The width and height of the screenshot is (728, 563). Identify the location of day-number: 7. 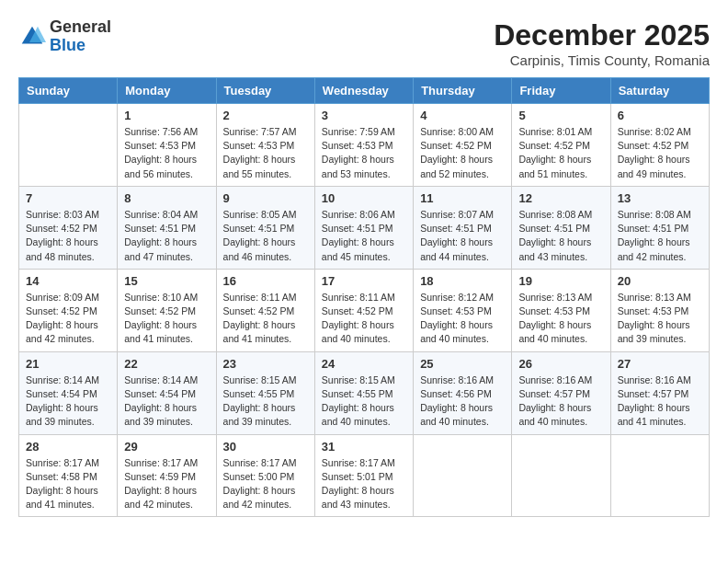
(68, 199).